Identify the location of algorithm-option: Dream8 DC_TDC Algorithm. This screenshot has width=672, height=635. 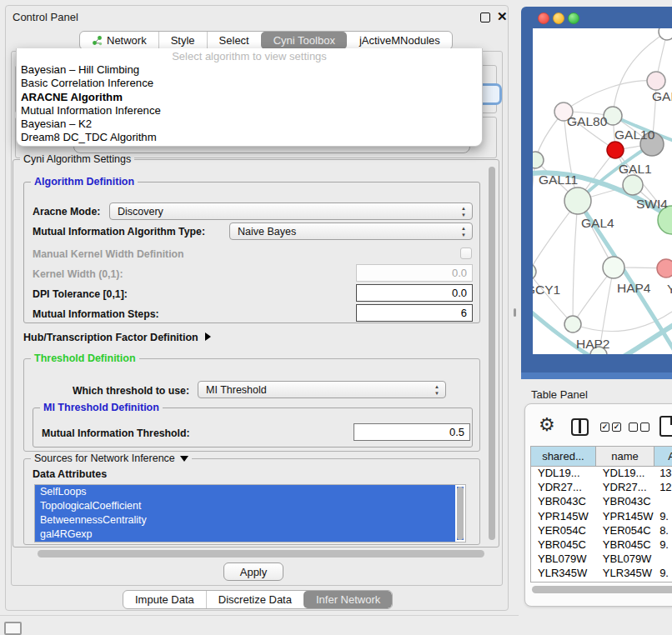
(249, 138).